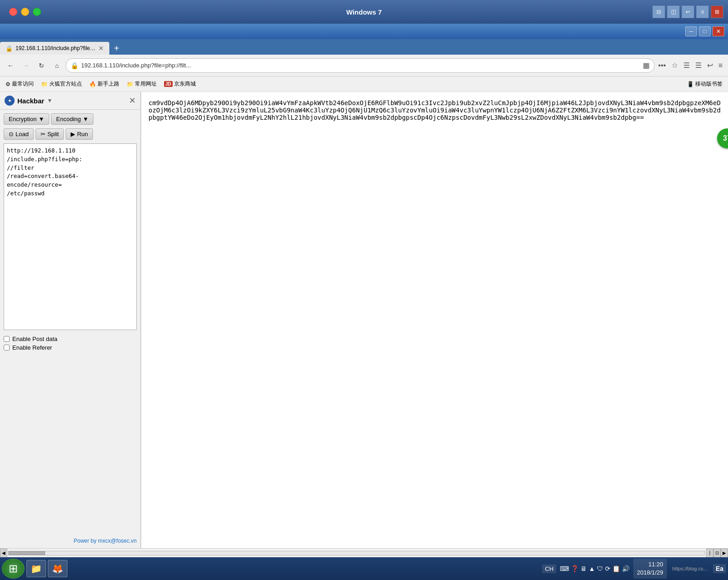 The image size is (728, 580). What do you see at coordinates (10, 66) in the screenshot?
I see `back-button: ←` at bounding box center [10, 66].